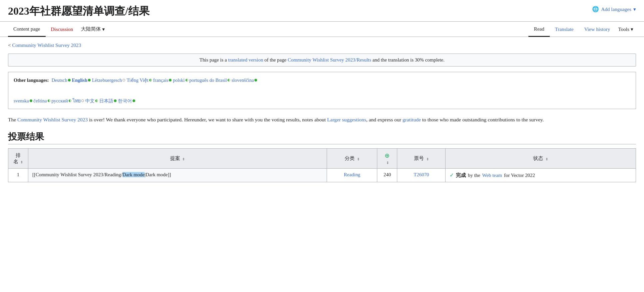 This screenshot has height=292, width=644. I want to click on proposal-suffix: |Dark mode]], so click(158, 175).